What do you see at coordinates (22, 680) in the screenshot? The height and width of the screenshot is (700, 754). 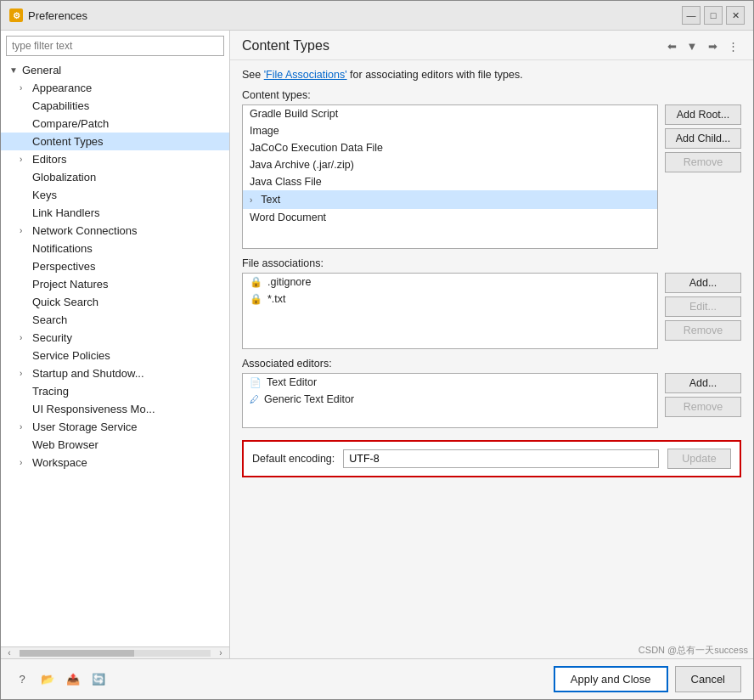 I see `help-icon: ?` at bounding box center [22, 680].